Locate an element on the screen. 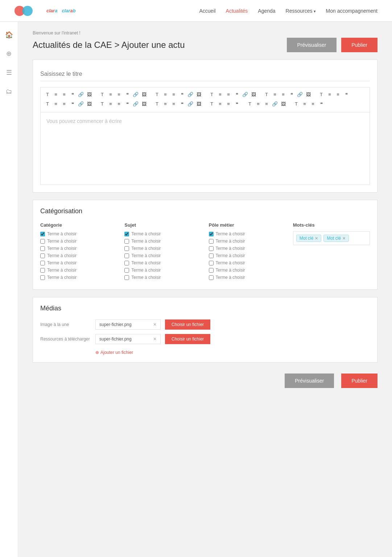  add-file-button: ⊕ Ajouter un fichier is located at coordinates (233, 352).